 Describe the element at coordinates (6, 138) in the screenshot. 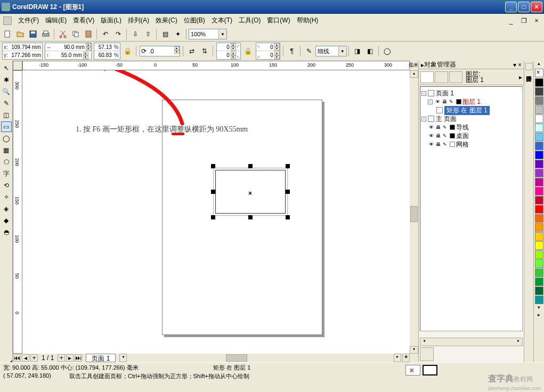

I see `ellipse-tool: ◯` at that location.